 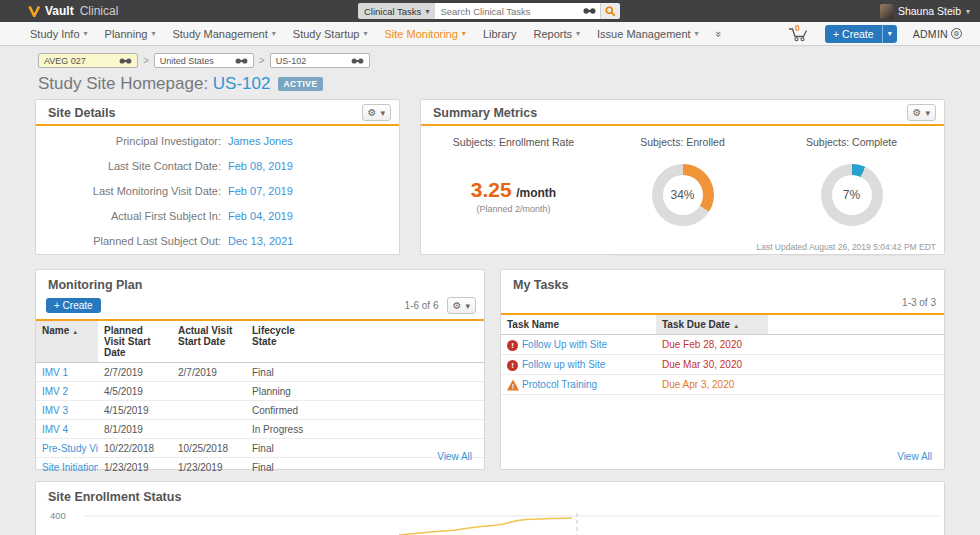 What do you see at coordinates (890, 34) in the screenshot?
I see `create-dropdown-caret: ▾` at bounding box center [890, 34].